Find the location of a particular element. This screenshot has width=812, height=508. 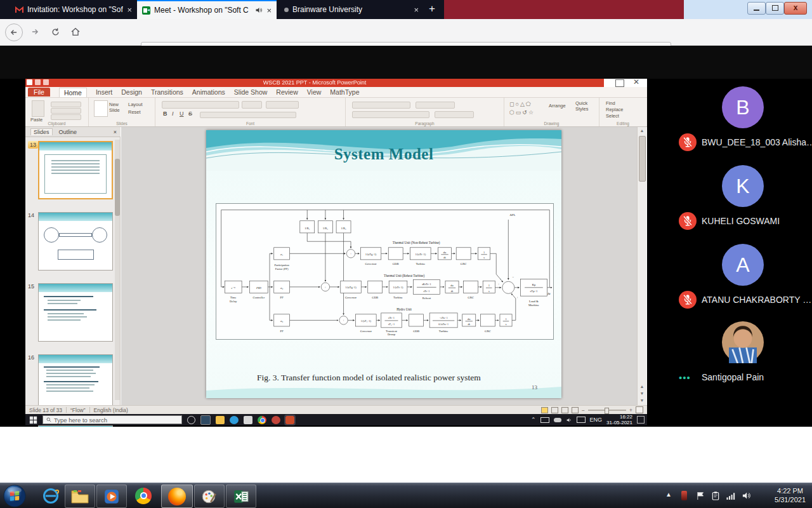

svg-text: 1/(sT₁+1) is located at coordinates (367, 321).